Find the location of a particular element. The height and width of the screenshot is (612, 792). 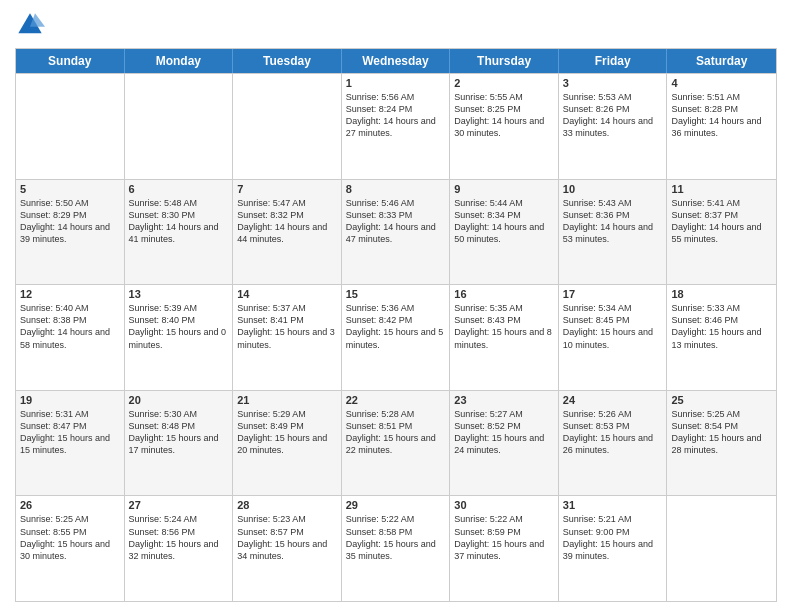

day-number: 18 is located at coordinates (722, 294).